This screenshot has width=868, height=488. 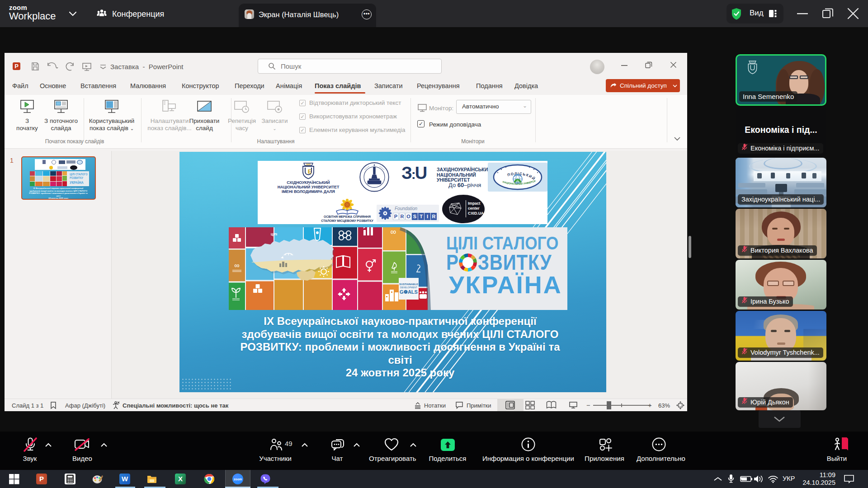 What do you see at coordinates (308, 164) in the screenshot?
I see `svg-text: 1920` at bounding box center [308, 164].